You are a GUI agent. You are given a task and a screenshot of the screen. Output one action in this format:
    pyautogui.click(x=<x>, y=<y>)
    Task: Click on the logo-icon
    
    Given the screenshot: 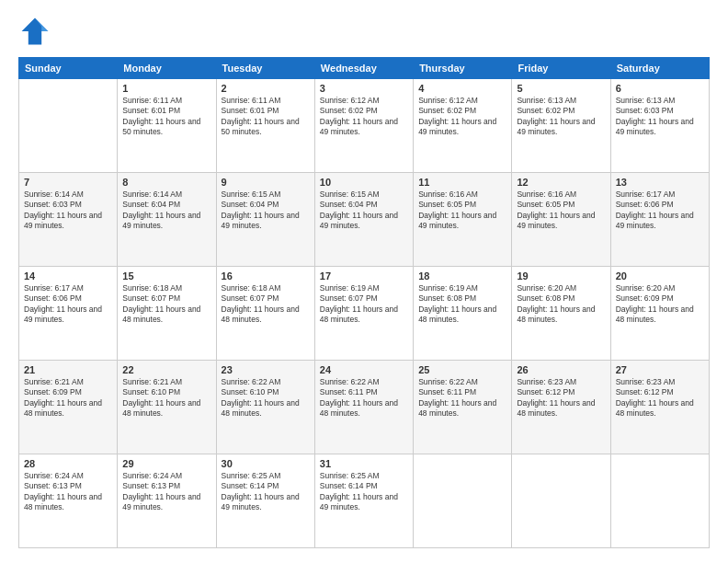 What is the action you would take?
    pyautogui.click(x=35, y=31)
    